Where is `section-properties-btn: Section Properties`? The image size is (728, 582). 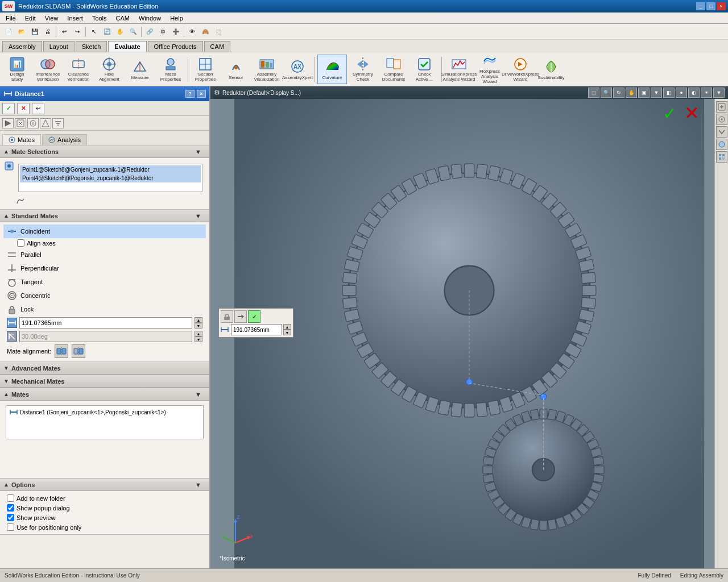 section-properties-btn: Section Properties is located at coordinates (205, 69).